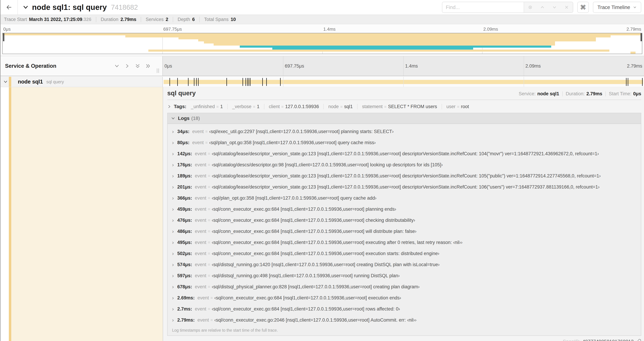 The width and height of the screenshot is (644, 341). I want to click on log-field-value: ‹sql/plan_opt.go:358 [nsql1,client=127.0…, so click(292, 143).